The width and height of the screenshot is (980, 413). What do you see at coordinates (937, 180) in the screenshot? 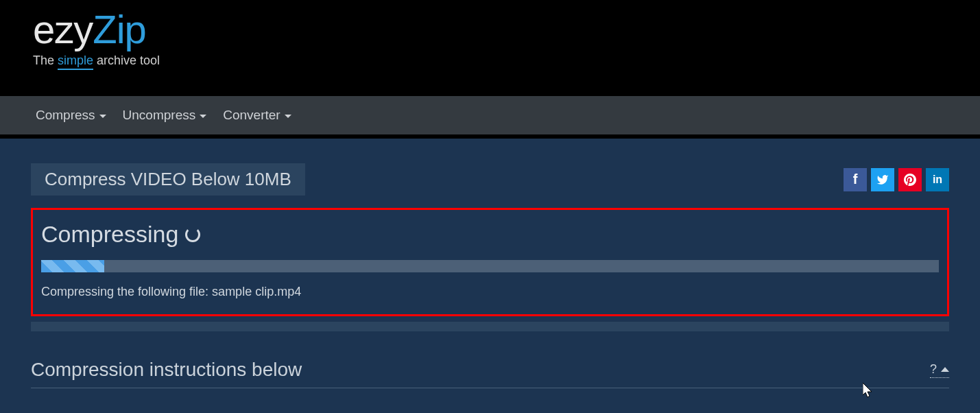
I see `linkedin-icon: in` at bounding box center [937, 180].